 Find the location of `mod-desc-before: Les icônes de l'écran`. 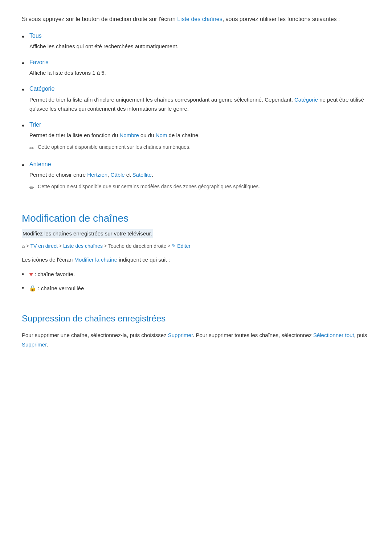

mod-desc-before: Les icônes de l'écran is located at coordinates (48, 260).